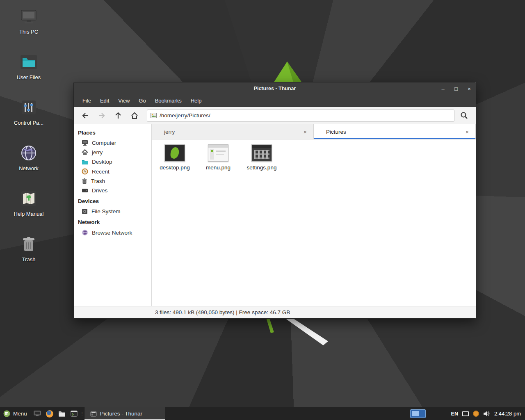  What do you see at coordinates (104, 143) in the screenshot?
I see `sidebar-item-label: Computer` at bounding box center [104, 143].